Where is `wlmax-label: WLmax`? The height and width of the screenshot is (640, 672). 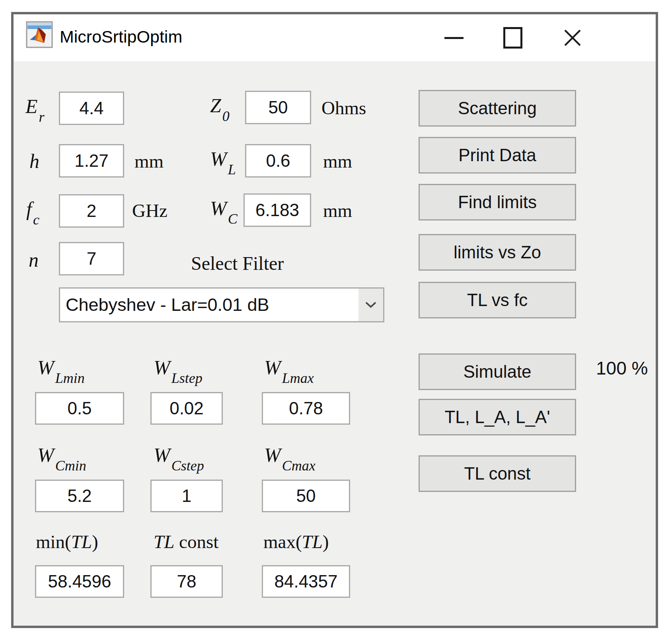
wlmax-label: WLmax is located at coordinates (289, 367).